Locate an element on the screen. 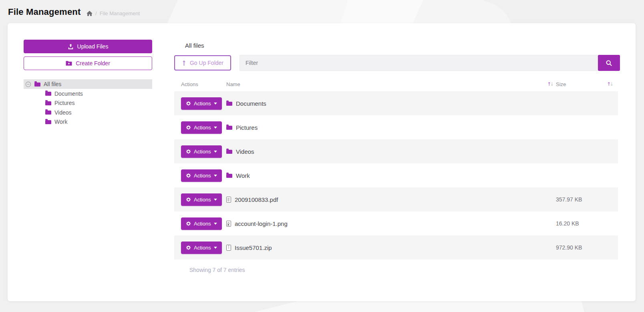 The image size is (644, 312). tree-item-all-files: All files is located at coordinates (88, 84).